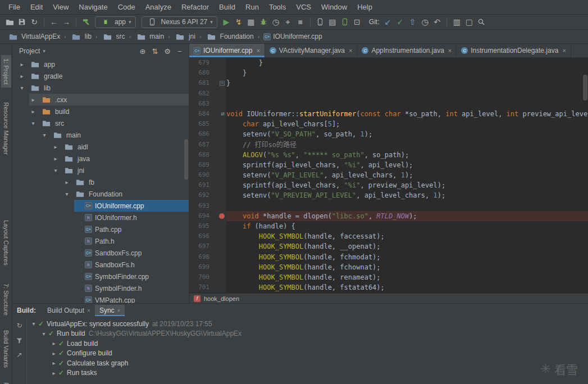 Image resolution: width=588 pixels, height=384 pixels. What do you see at coordinates (208, 267) in the screenshot?
I see `gutter-cell: 699` at bounding box center [208, 267].